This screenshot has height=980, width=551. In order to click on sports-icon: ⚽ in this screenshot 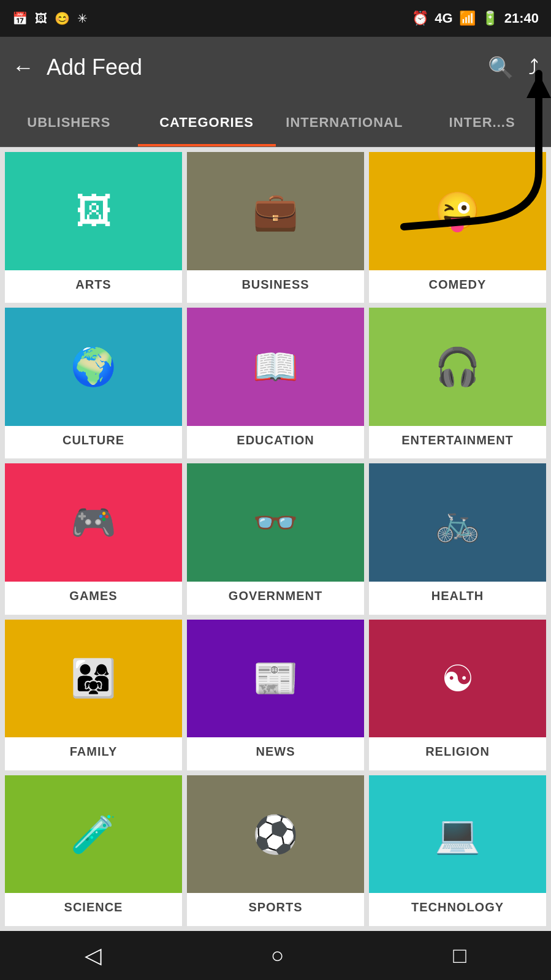, I will do `click(276, 835)`.